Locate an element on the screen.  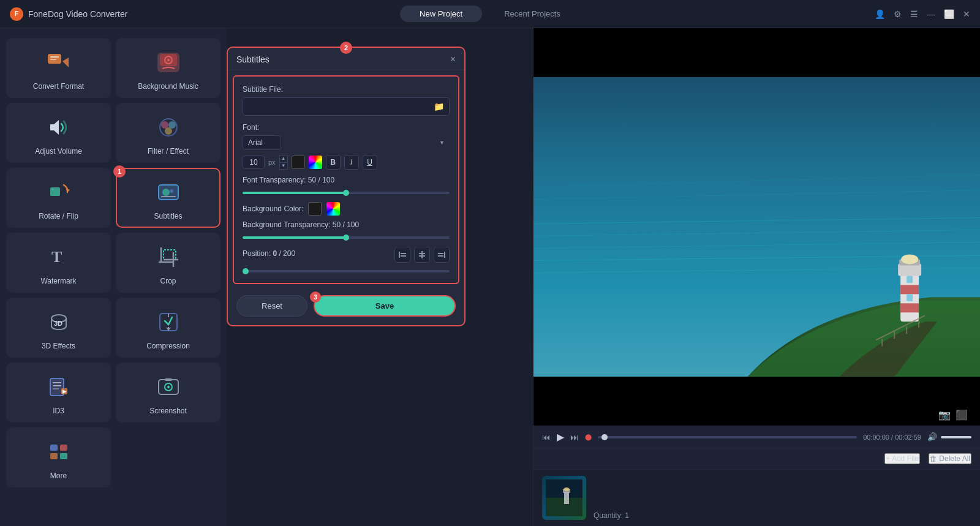
minimize-button: — is located at coordinates (931, 14).